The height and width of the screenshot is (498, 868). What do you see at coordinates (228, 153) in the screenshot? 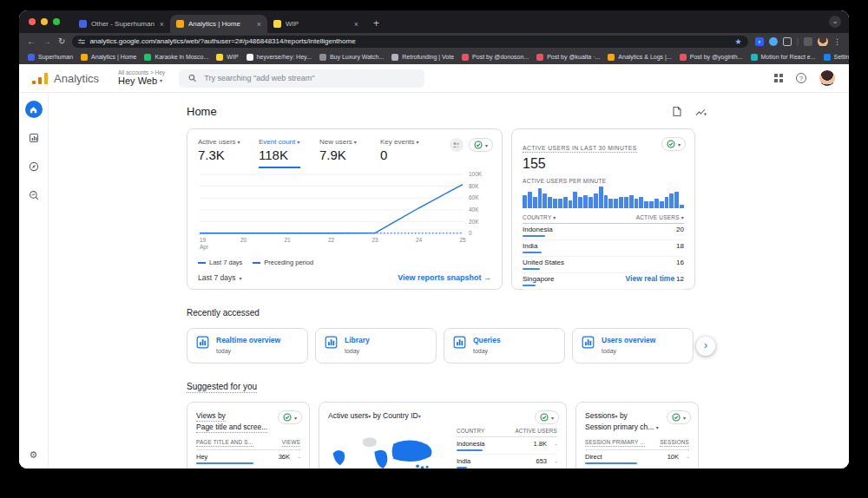
I see `metric-active-users: Active users▾ 7.3K` at bounding box center [228, 153].